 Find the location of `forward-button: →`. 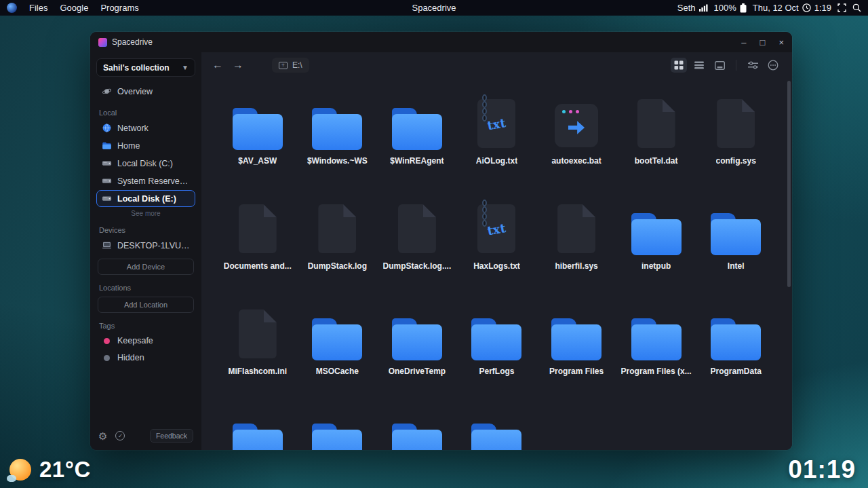

forward-button: → is located at coordinates (238, 65).